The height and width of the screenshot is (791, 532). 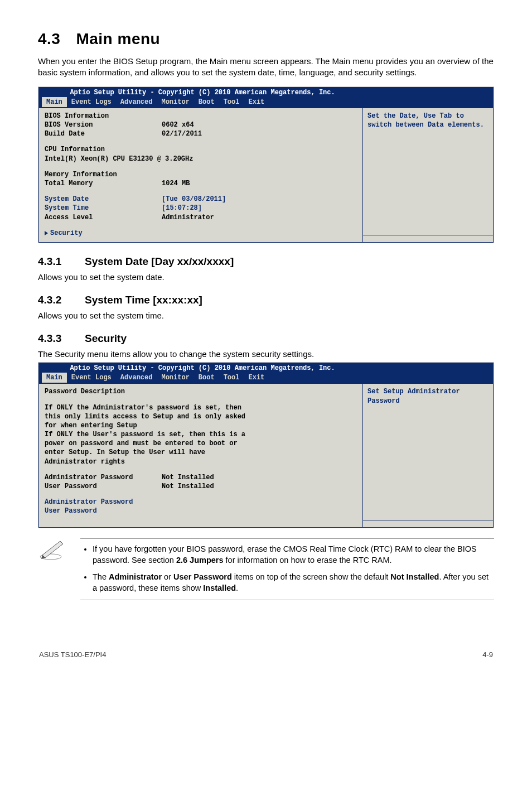 What do you see at coordinates (103, 134) in the screenshot?
I see `build-date-label: Build Date` at bounding box center [103, 134].